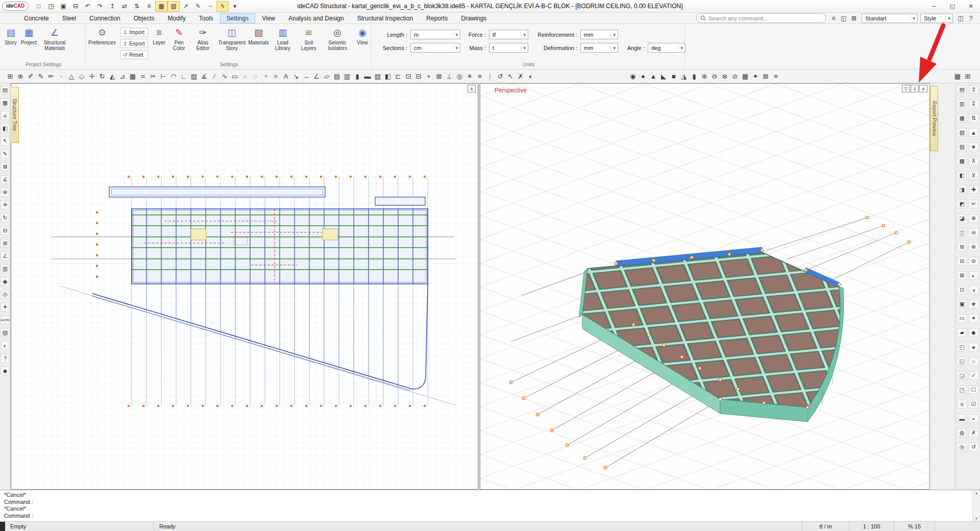 The height and width of the screenshot is (531, 980). Describe the element at coordinates (968, 76) in the screenshot. I see `add-view-icon: ⊞` at that location.